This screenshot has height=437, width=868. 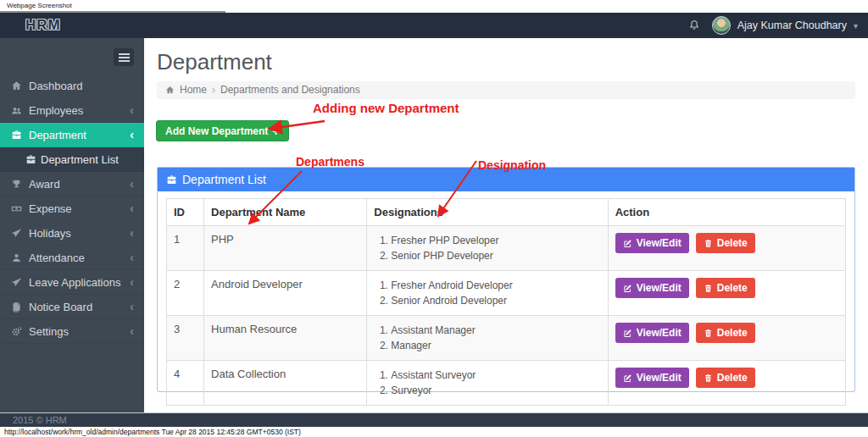 What do you see at coordinates (487, 293) in the screenshot?
I see `cell-designations: Fresher Android Developer Senior Android…` at bounding box center [487, 293].